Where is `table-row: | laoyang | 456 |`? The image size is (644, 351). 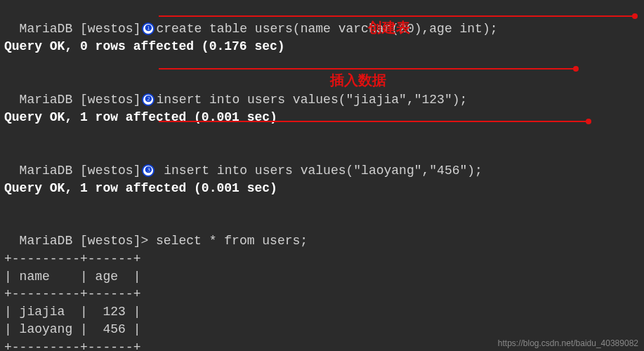 table-row: | laoyang | 456 | is located at coordinates (322, 330).